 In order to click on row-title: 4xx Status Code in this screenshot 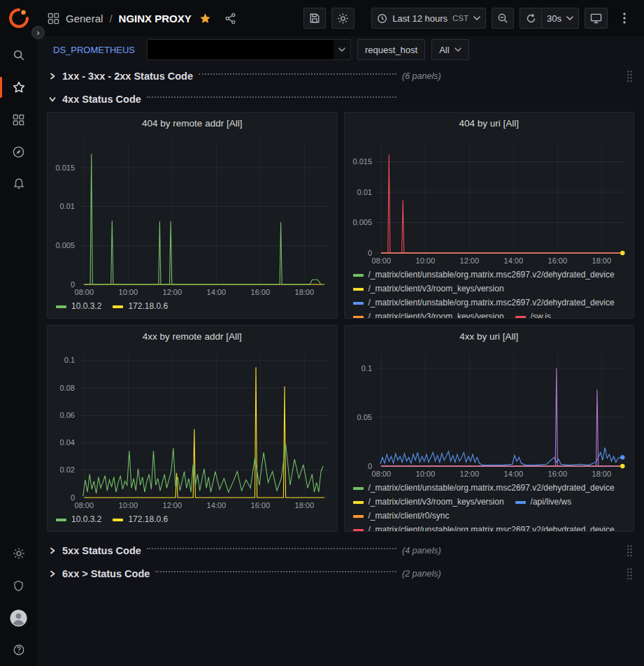, I will do `click(102, 99)`.